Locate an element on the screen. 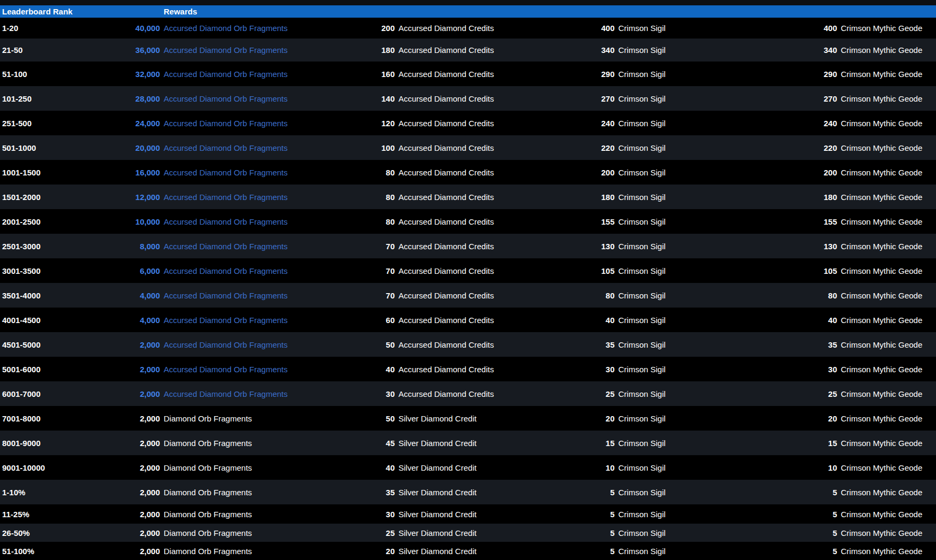 This screenshot has height=560, width=936. rank-cell: 1501-2000 is located at coordinates (51, 197).